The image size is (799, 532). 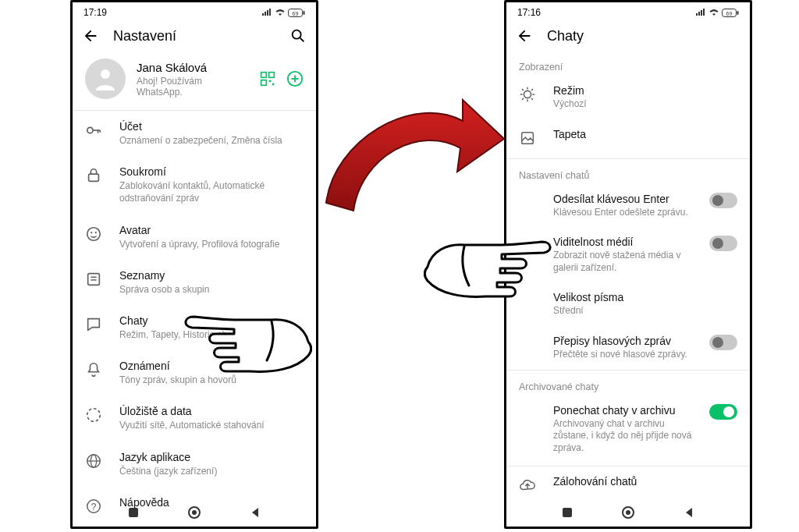 What do you see at coordinates (628, 11) in the screenshot?
I see `status-bar: 17:16 69` at bounding box center [628, 11].